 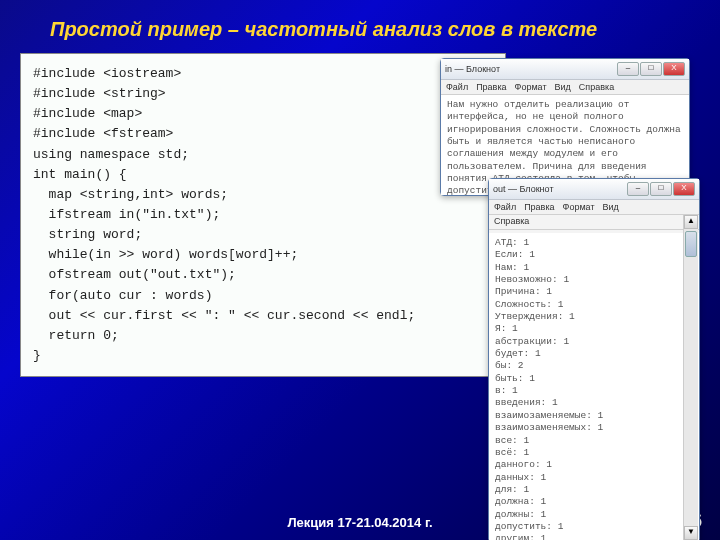 I want to click on output-line: для: 1, so click(x=594, y=490).